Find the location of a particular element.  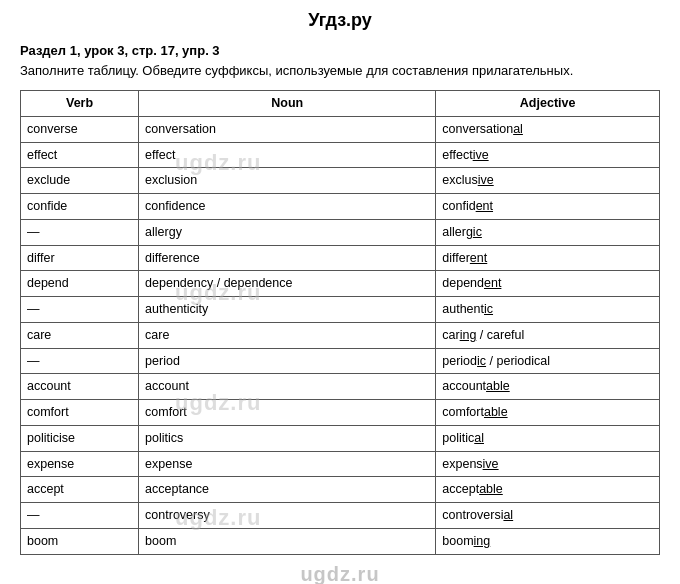

cell-noun: care is located at coordinates (288, 335).